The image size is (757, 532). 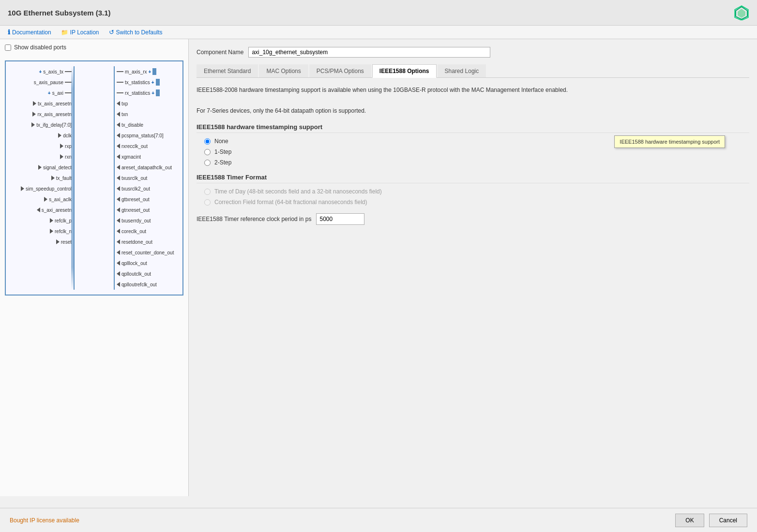 What do you see at coordinates (378, 32) in the screenshot?
I see `toolbar: ℹ Documentation 📁 IP Location ↺ Switch t…` at bounding box center [378, 32].